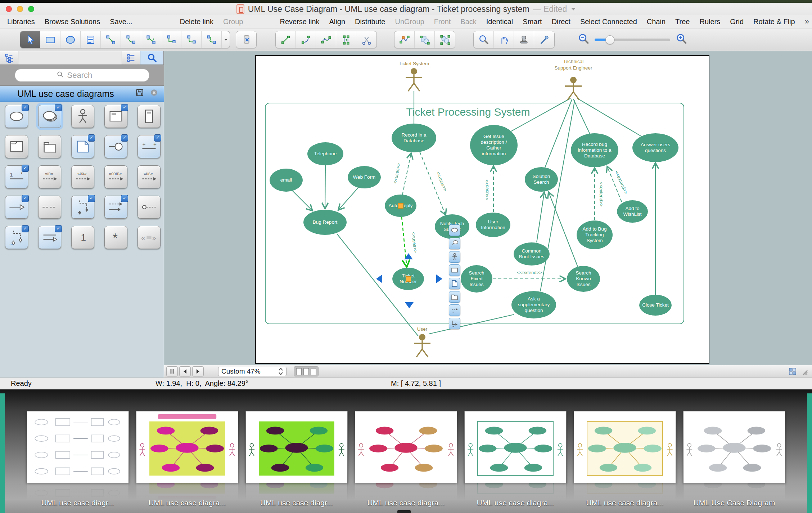 Image resolution: width=812 pixels, height=513 pixels. Describe the element at coordinates (149, 237) in the screenshot. I see `shape-stereotype: «»` at that location.